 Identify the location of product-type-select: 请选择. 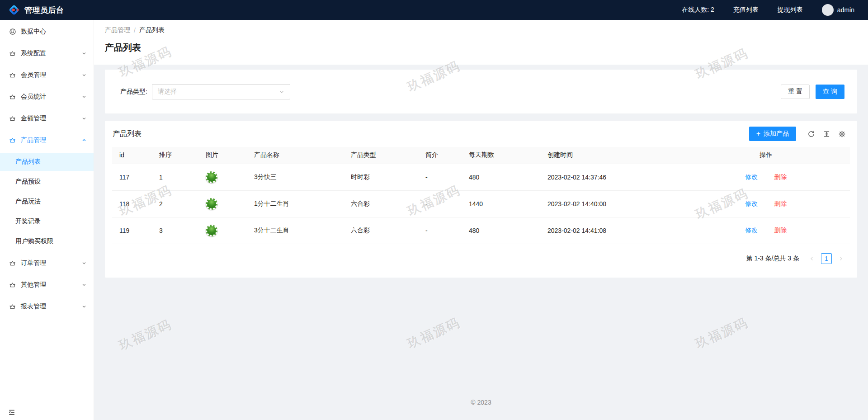
(221, 92).